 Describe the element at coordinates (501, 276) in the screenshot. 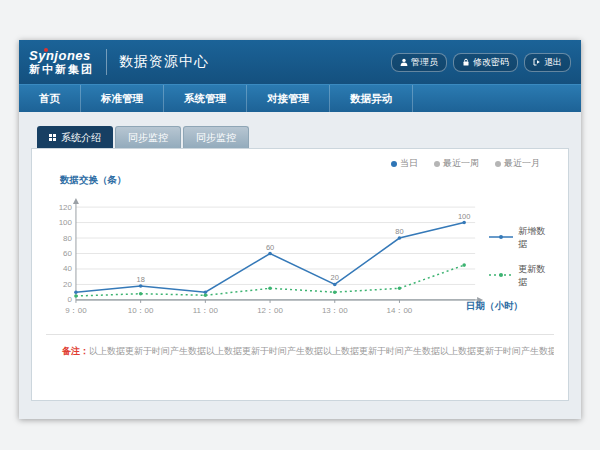

I see `dotted-line-sample-icon` at that location.